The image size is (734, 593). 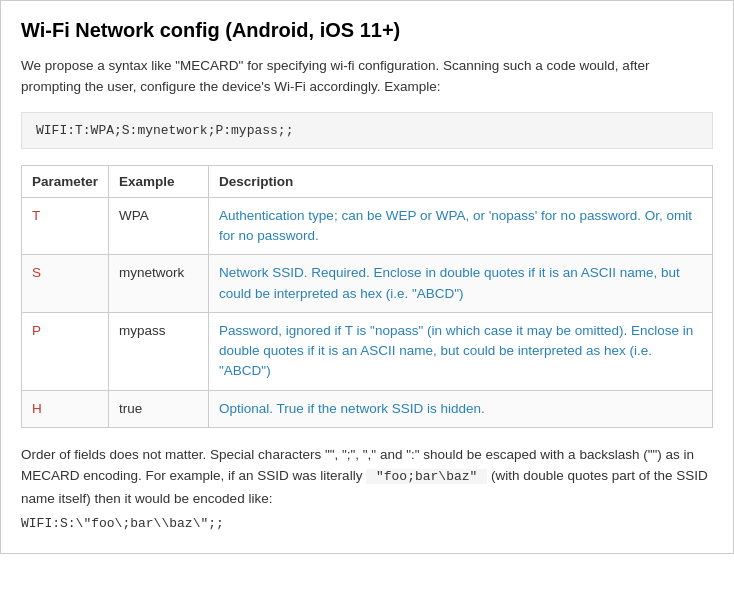 What do you see at coordinates (461, 408) in the screenshot?
I see `desc-h: Optional. True if the network SSID is hi…` at bounding box center [461, 408].